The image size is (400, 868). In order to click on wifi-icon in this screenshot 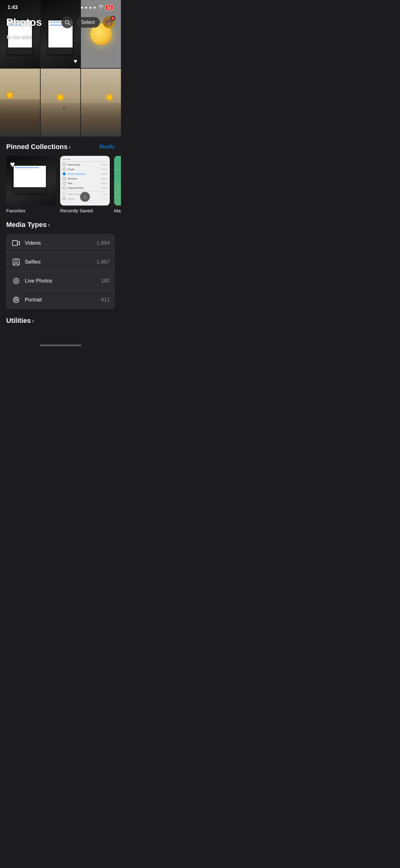, I will do `click(101, 7)`.